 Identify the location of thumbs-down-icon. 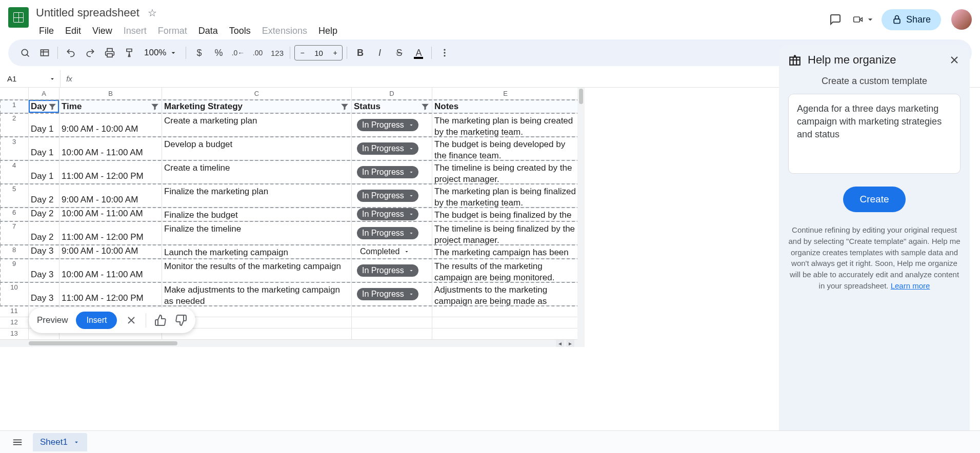
(181, 320).